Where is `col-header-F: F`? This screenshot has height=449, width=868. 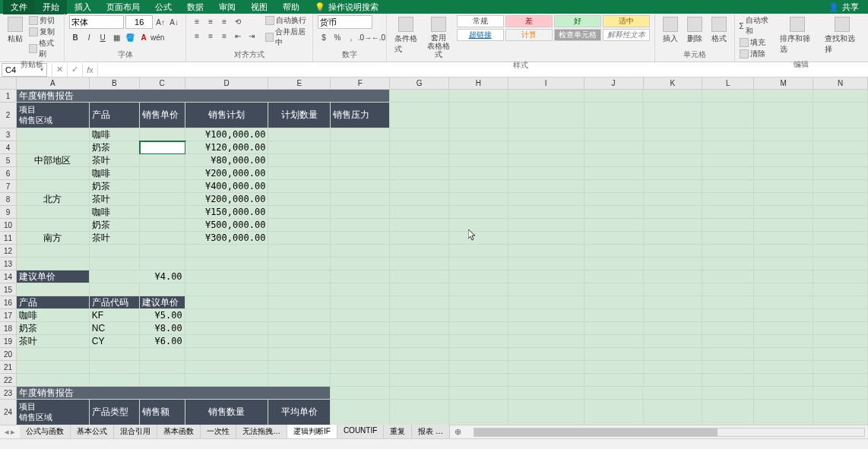
col-header-F: F is located at coordinates (360, 84).